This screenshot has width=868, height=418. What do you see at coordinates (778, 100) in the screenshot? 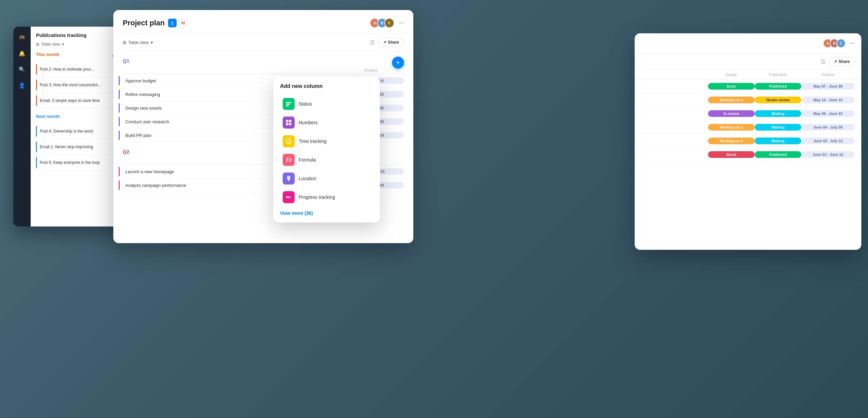
I see `status-chip: Needs review` at bounding box center [778, 100].